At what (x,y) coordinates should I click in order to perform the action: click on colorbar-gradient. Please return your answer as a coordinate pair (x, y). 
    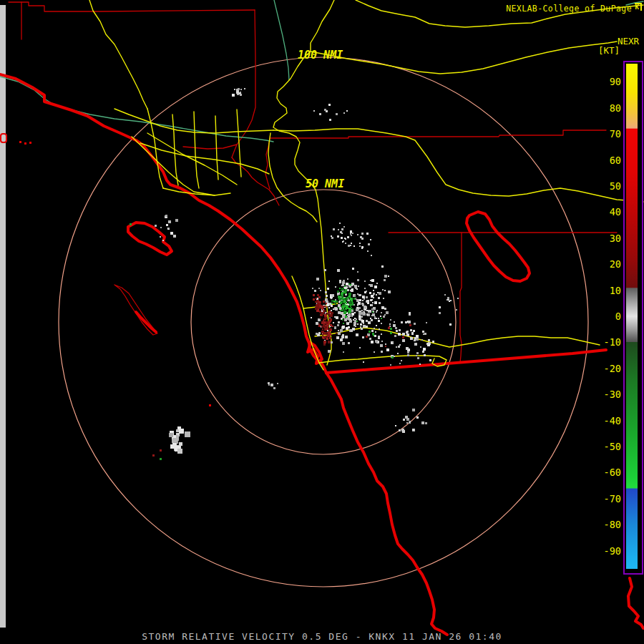
    Looking at the image, I should click on (632, 316).